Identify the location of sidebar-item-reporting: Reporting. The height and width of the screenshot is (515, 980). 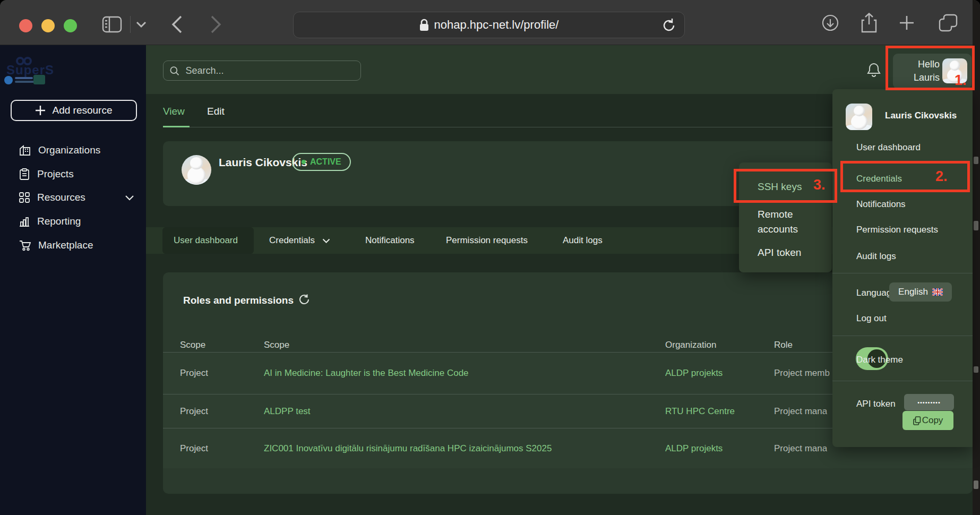
(78, 221).